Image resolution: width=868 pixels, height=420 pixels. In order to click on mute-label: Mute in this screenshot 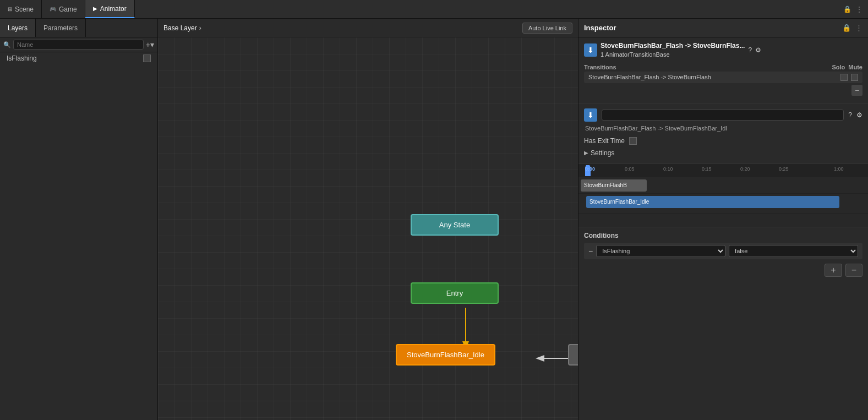, I will do `click(855, 67)`.